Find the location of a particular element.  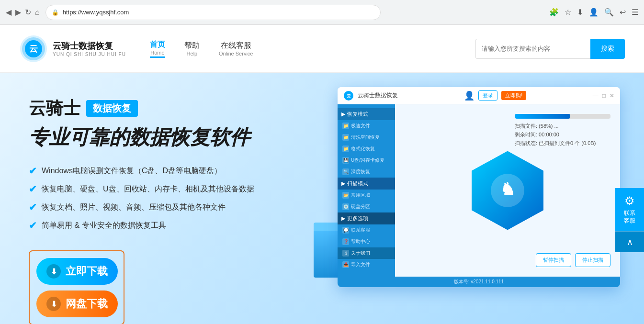

nav-service: 在线客服 Online Service is located at coordinates (236, 49).